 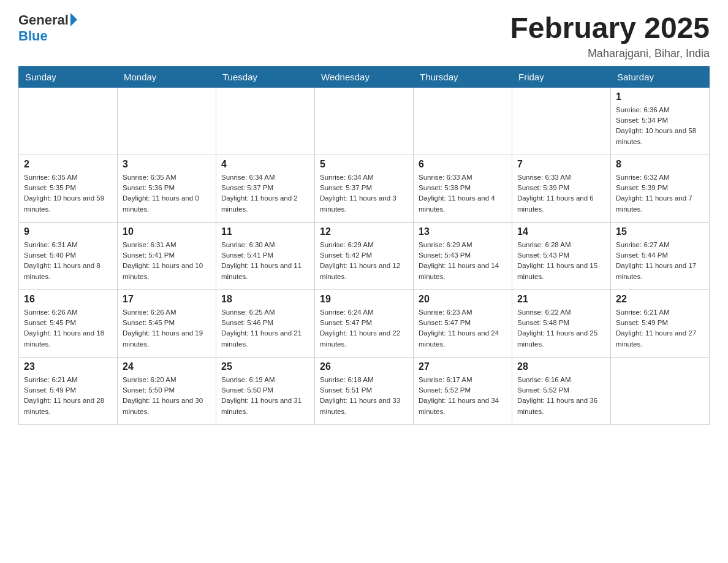 I want to click on calendar-cell: 19Sunrise: 6:24 AMSunset: 5:47 PMDayligh…, so click(x=364, y=323).